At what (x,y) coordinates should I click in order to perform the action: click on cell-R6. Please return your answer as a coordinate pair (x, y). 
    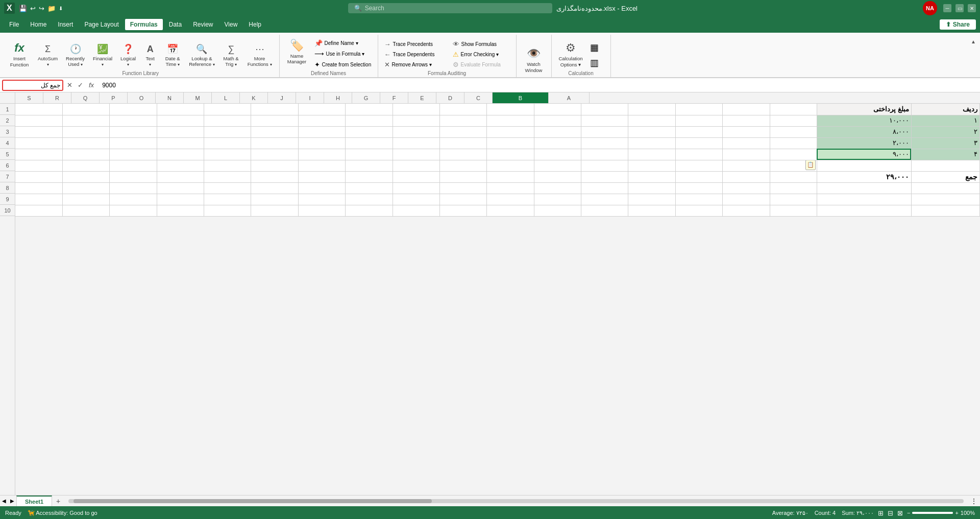
    Looking at the image, I should click on (86, 166).